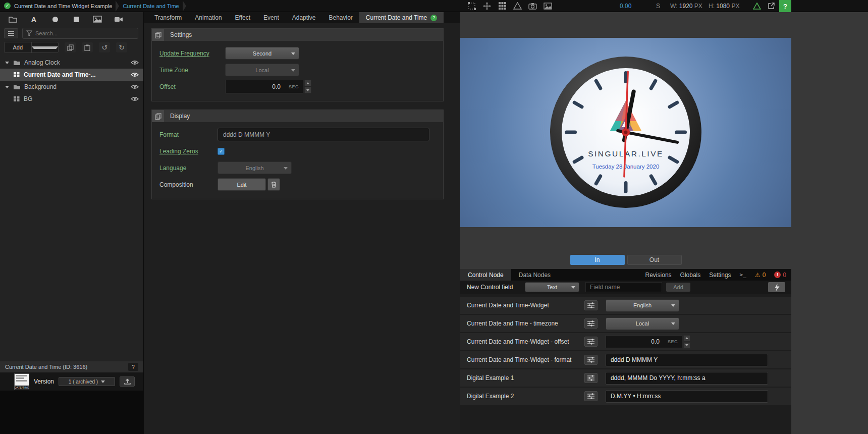  Describe the element at coordinates (642, 324) in the screenshot. I see `field-dropdown: Local` at that location.